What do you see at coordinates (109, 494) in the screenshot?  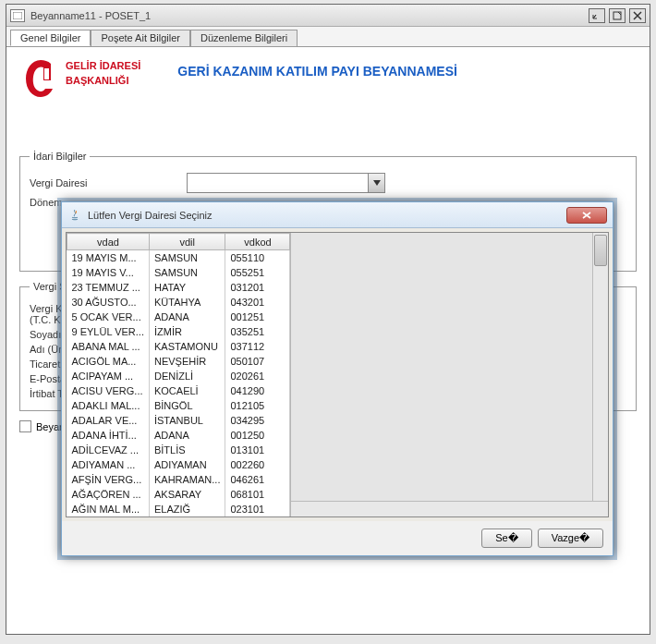 I see `cell-vdad: AĞAÇÖREN ...` at bounding box center [109, 494].